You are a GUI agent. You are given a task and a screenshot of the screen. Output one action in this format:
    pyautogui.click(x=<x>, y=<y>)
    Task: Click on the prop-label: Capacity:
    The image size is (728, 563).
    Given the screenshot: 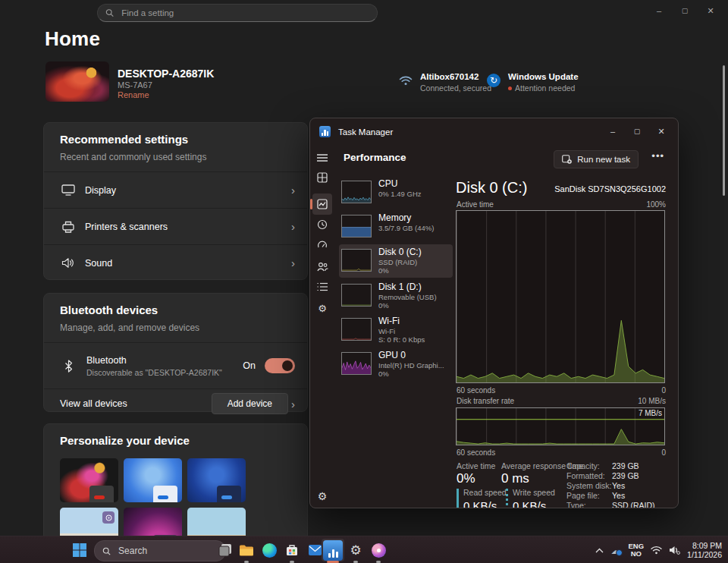 What is the action you would take?
    pyautogui.click(x=583, y=466)
    